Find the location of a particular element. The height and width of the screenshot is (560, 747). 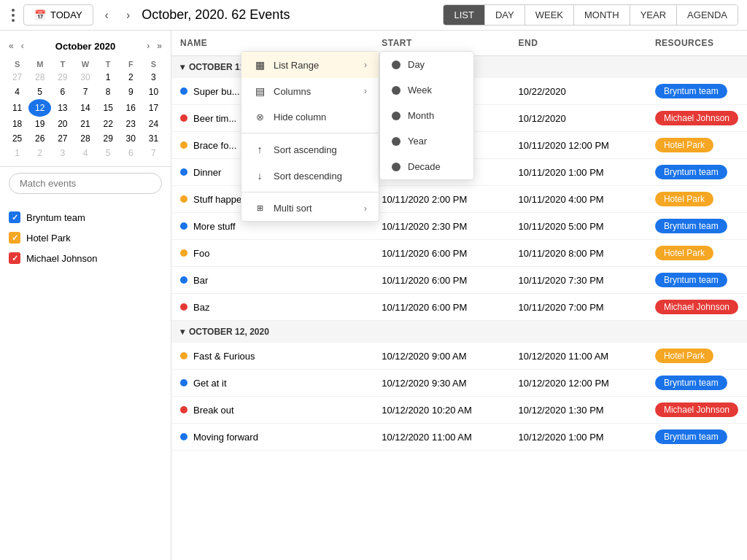

dropdown-item-multi-sort: ⊞ Multi sort › is located at coordinates (310, 209).